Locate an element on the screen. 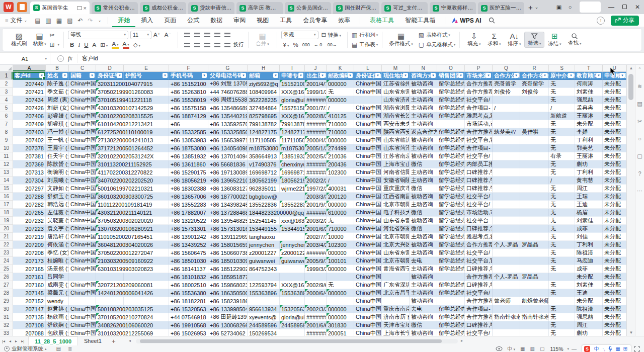 This screenshot has width=644, height=352. cell: 200051 is located at coordinates (340, 333).